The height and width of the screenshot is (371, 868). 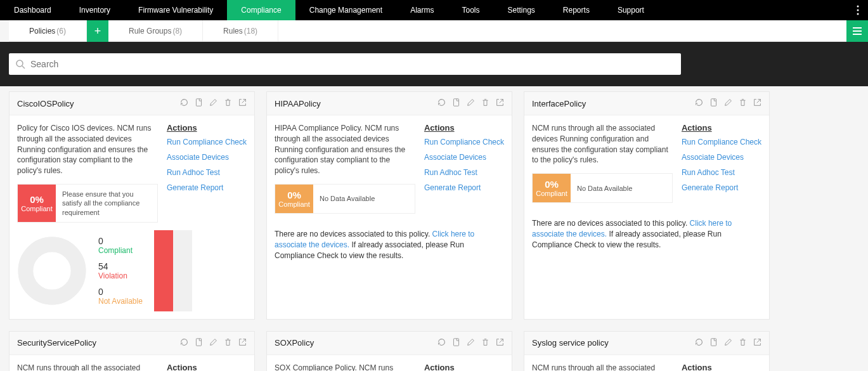 What do you see at coordinates (647, 104) in the screenshot?
I see `card-header: InterfacePolicy` at bounding box center [647, 104].